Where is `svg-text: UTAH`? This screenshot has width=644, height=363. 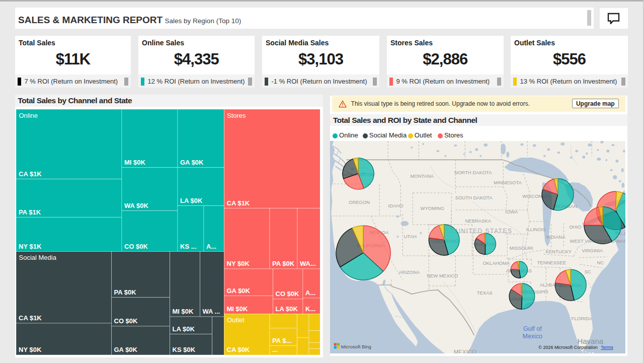 svg-text: UTAH is located at coordinates (410, 237).